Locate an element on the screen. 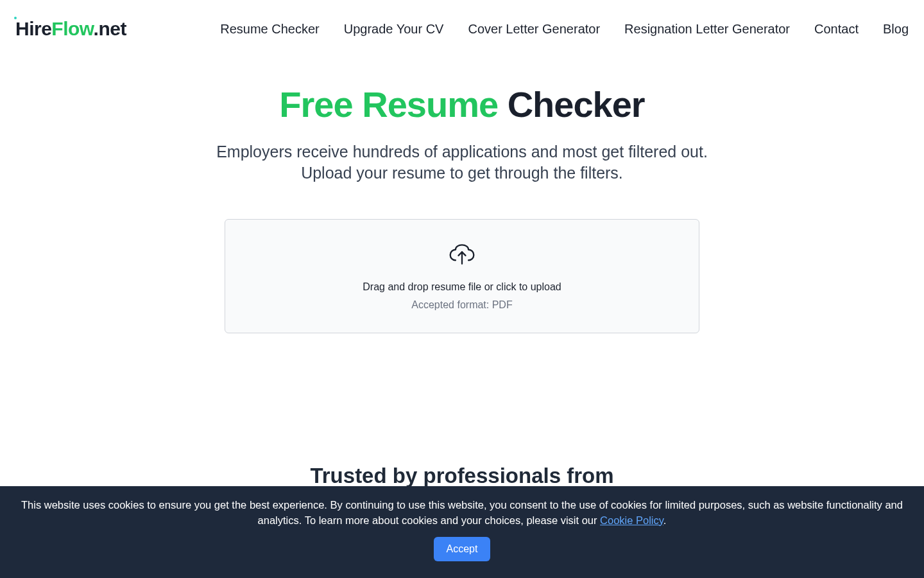 Image resolution: width=924 pixels, height=578 pixels. upload-instruction: Drag and drop resume file or click to up… is located at coordinates (462, 287).